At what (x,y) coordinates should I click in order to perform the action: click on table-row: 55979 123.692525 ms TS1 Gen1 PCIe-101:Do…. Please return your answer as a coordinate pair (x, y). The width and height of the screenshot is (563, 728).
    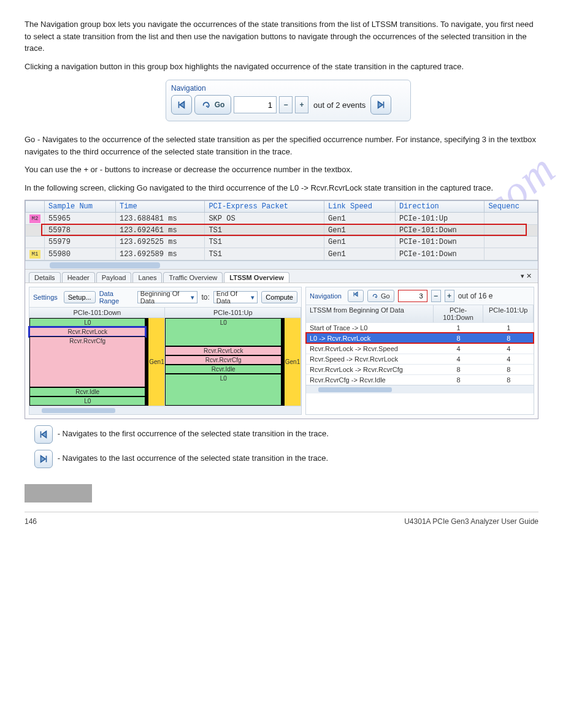
    Looking at the image, I should click on (282, 243).